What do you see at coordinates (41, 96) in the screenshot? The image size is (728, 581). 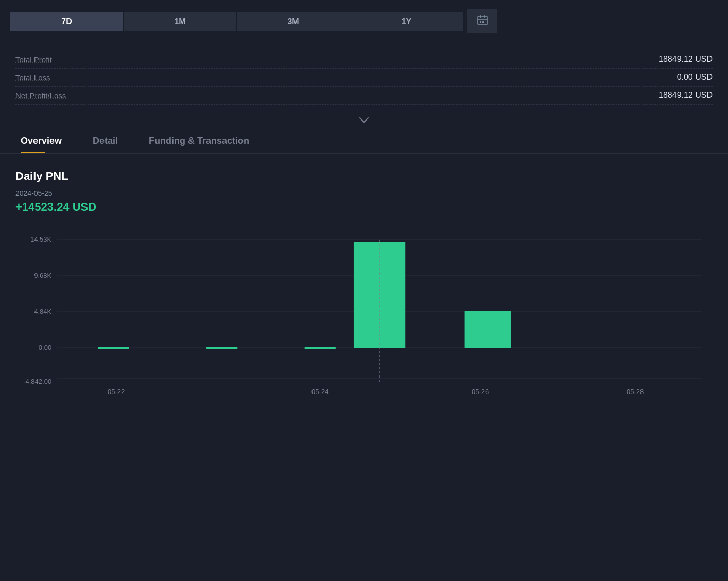 I see `net-pnl-label: Net Profit/Loss` at bounding box center [41, 96].